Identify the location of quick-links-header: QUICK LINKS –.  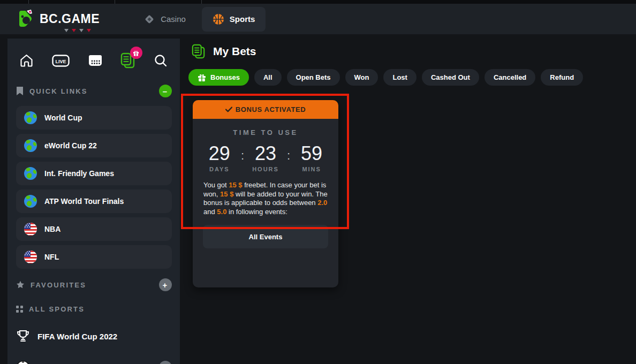
(94, 91).